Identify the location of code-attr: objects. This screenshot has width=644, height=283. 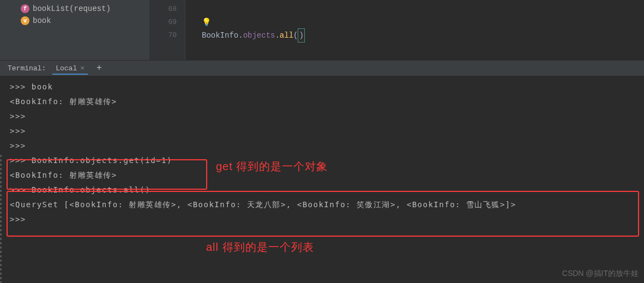
(260, 35).